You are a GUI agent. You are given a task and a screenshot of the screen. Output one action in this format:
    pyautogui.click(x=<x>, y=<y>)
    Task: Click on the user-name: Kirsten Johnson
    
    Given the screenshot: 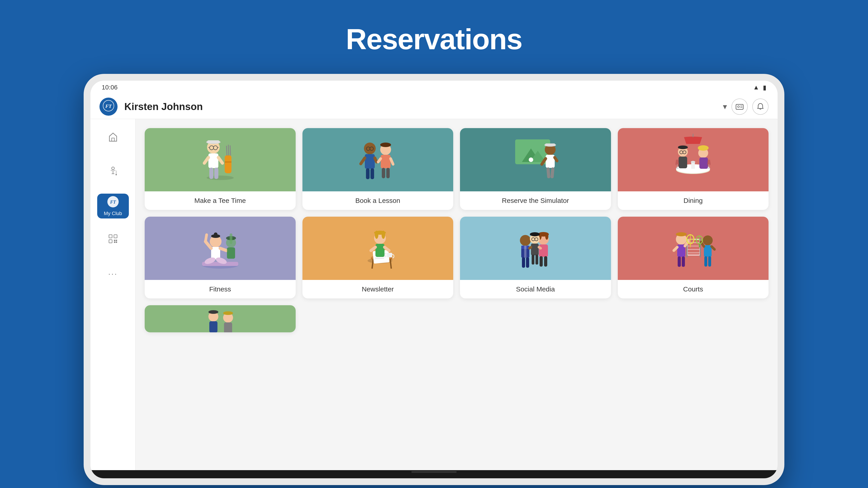 What is the action you would take?
    pyautogui.click(x=420, y=106)
    